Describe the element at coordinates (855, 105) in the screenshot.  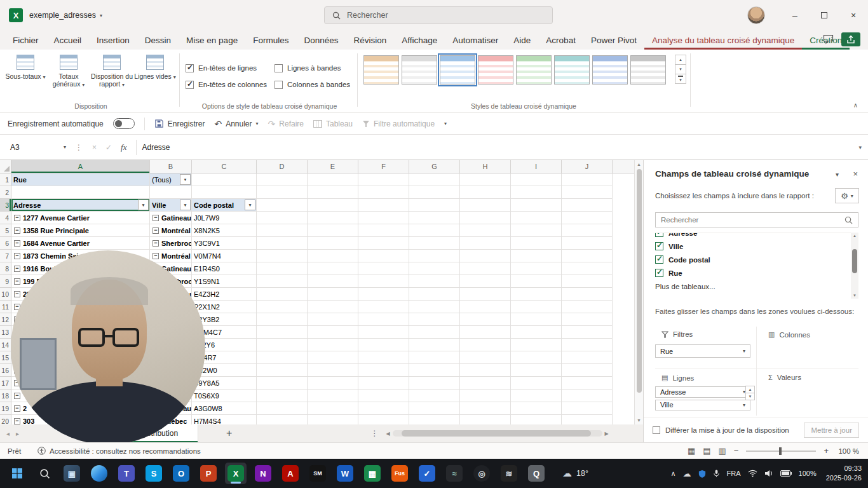
I see `collapse-ribbon-icon: ∧` at that location.